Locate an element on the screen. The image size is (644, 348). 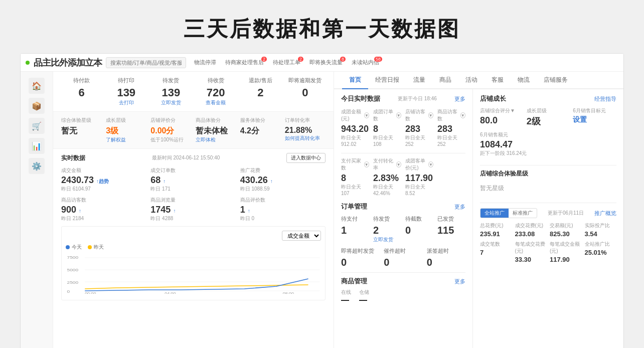
info-icon-6: ▼ is located at coordinates (399, 164).